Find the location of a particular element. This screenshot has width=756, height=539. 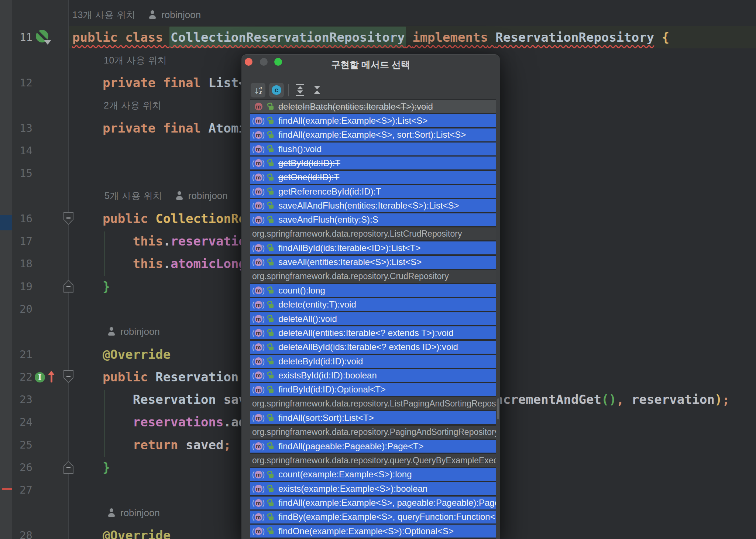

method-item: (m)deleteAllById(ids:Iterable<? extends … is located at coordinates (373, 347).